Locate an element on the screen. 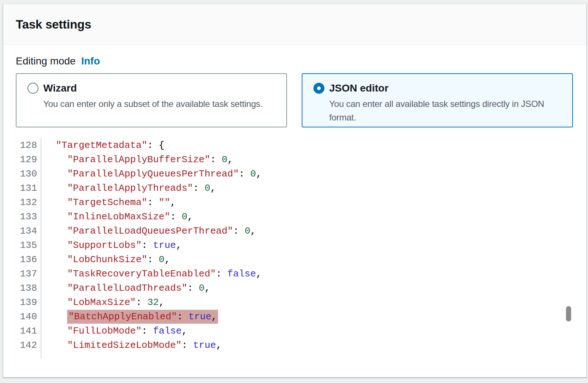 This screenshot has width=588, height=383. option-head: Wizard is located at coordinates (152, 88).